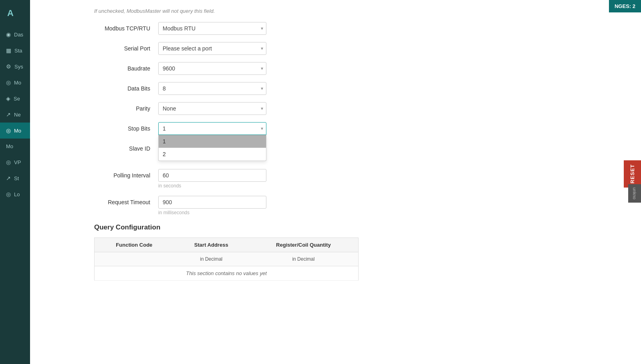 The width and height of the screenshot is (641, 364). Describe the element at coordinates (212, 28) in the screenshot. I see `modbus-type-control: Modbus RTU Modbus TCP ▾` at that location.